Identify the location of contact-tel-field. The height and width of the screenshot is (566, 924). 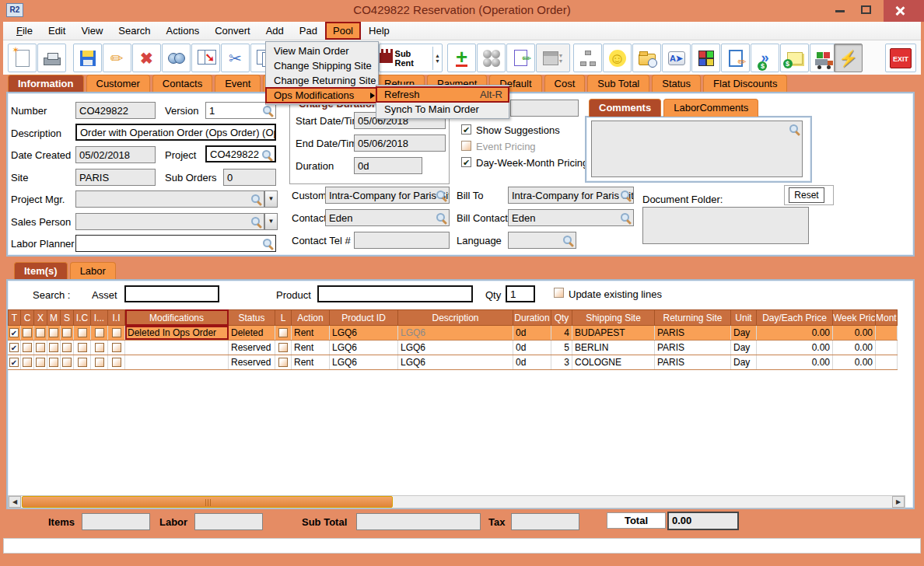
(401, 240).